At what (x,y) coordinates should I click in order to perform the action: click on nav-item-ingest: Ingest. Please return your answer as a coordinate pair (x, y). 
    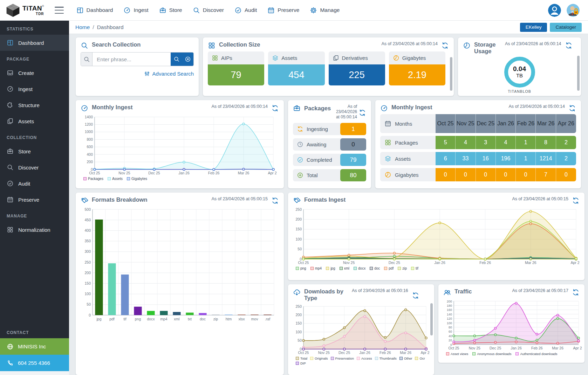
    Looking at the image, I should click on (136, 11).